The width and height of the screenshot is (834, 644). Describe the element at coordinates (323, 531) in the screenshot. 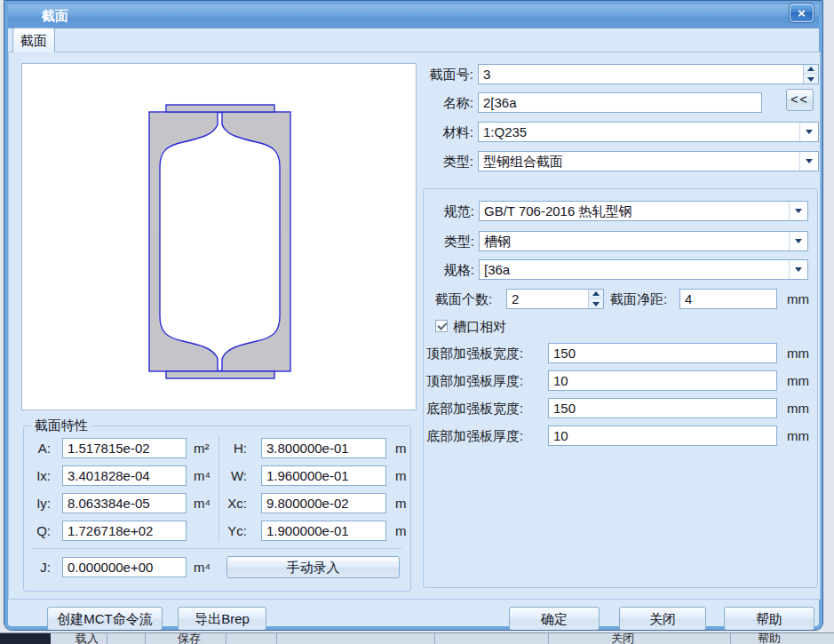

I see `prop-Yc-field: 1.900000e-01` at that location.